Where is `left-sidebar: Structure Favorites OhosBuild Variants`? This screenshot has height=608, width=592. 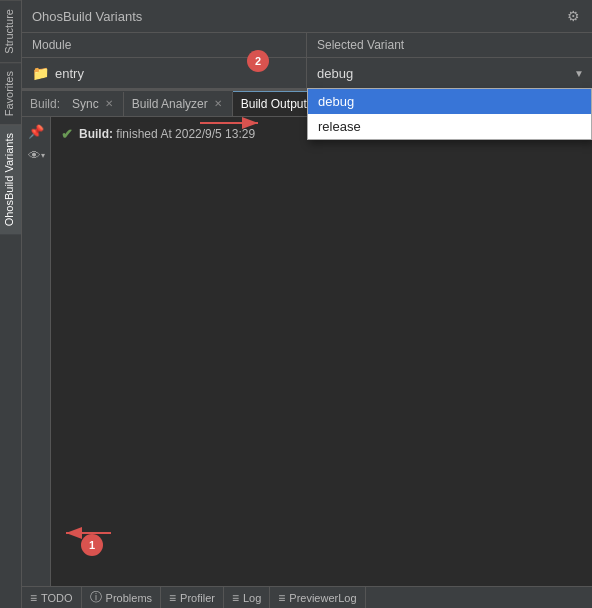 left-sidebar: Structure Favorites OhosBuild Variants is located at coordinates (11, 304).